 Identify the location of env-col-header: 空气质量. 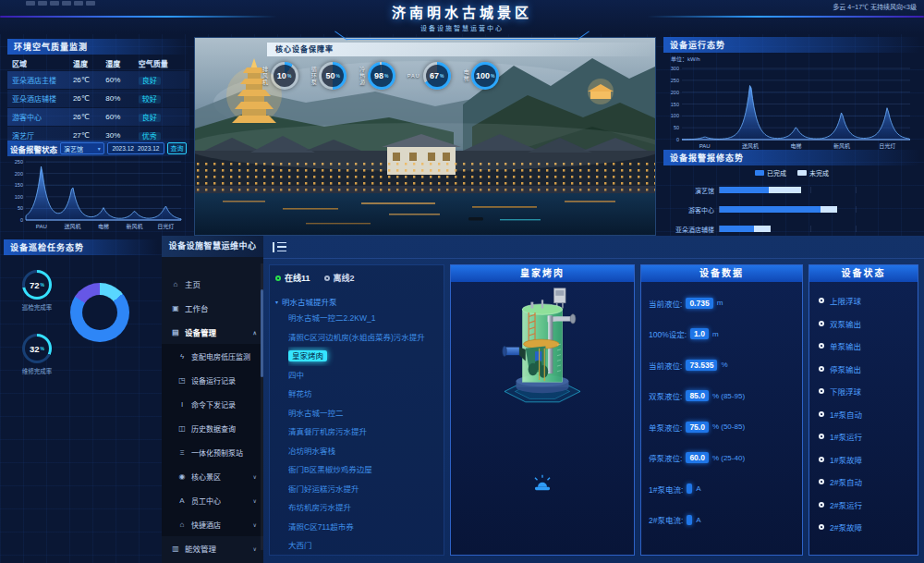
(164, 63).